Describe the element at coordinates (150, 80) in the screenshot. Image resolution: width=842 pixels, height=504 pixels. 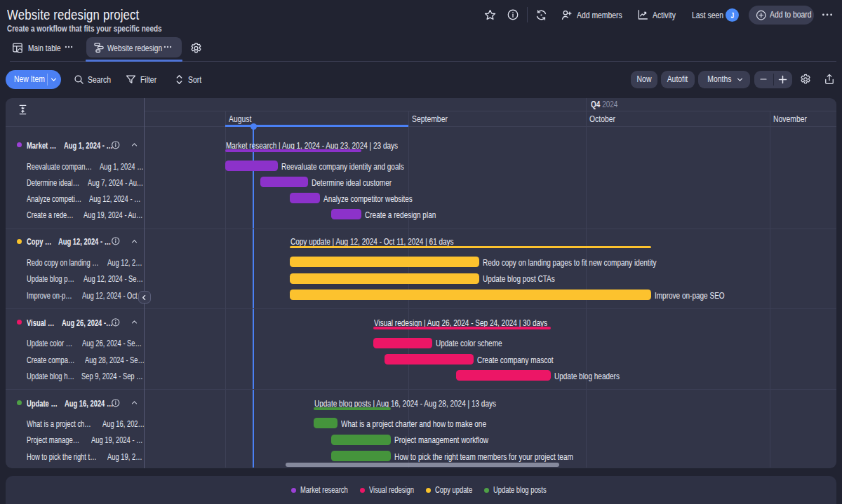
I see `filter-button: Filter` at that location.